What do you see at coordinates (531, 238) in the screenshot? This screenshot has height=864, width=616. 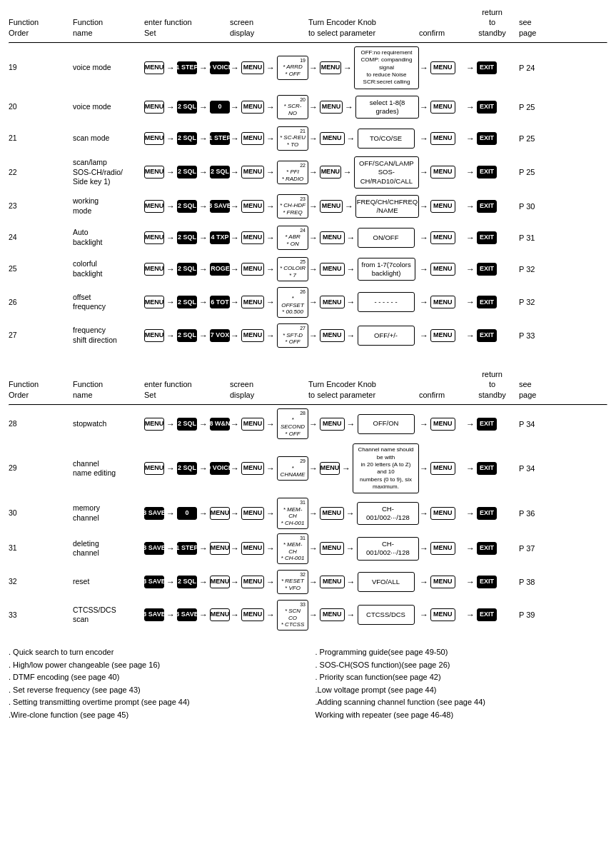 I see `page-ref: P 31` at bounding box center [531, 238].